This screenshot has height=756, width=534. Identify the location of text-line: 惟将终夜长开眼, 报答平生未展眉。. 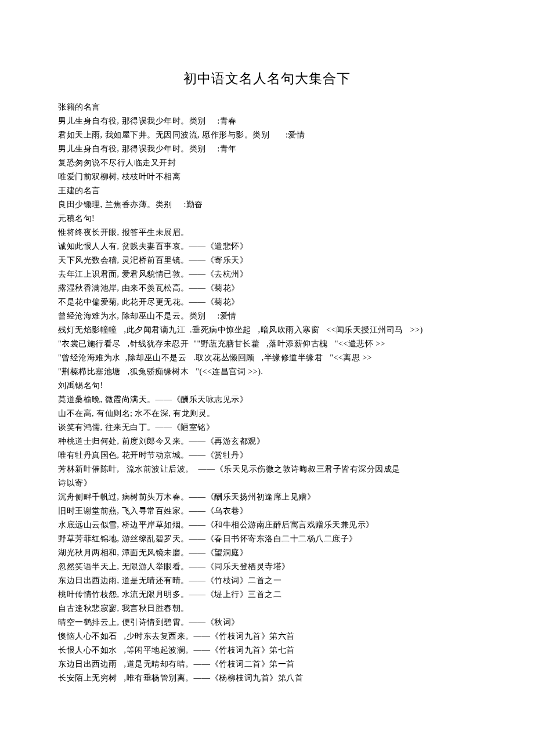
(267, 233).